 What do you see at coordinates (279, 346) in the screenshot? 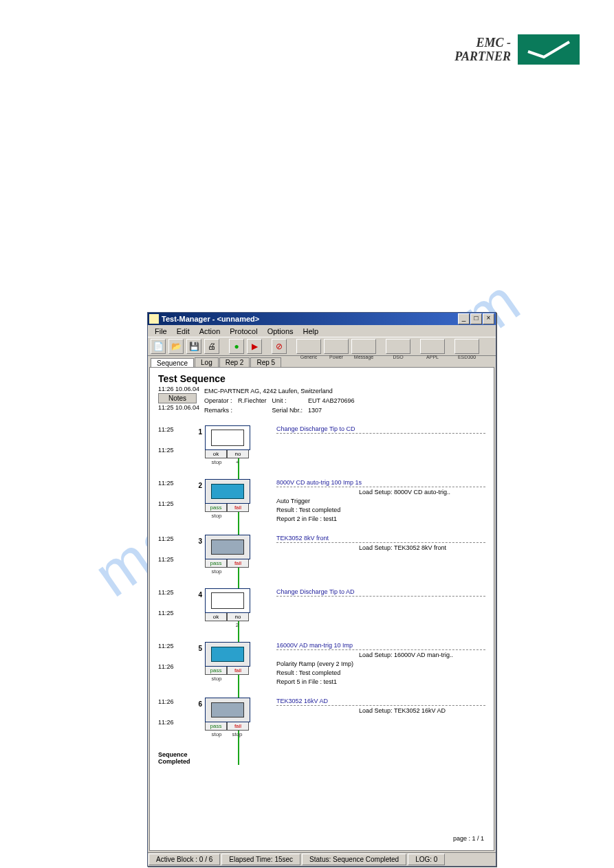
I see `stop-icon: ⊘` at bounding box center [279, 346].